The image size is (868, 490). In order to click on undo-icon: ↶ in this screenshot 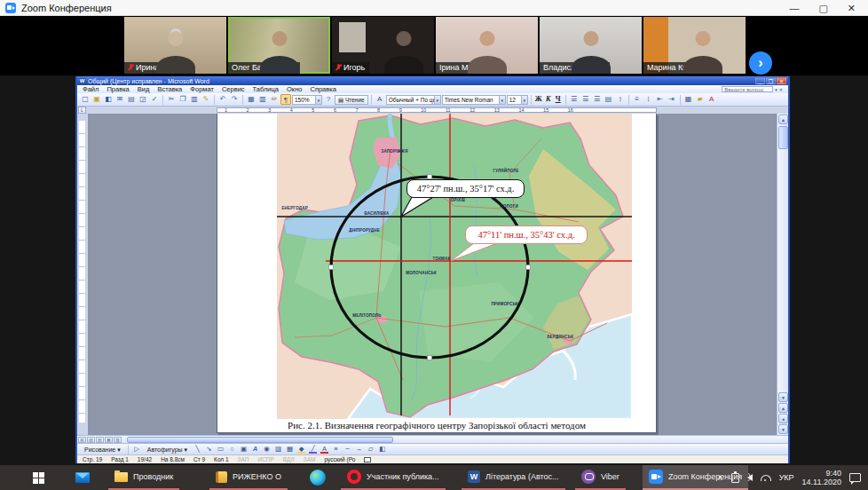, I will do `click(223, 99)`.